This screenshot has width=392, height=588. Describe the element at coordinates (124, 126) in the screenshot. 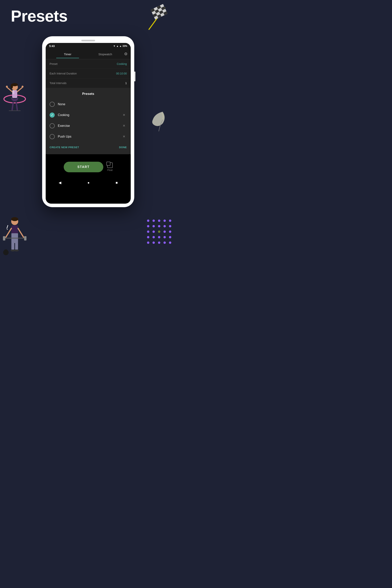

I see `delete-exercise-button: ✕` at that location.